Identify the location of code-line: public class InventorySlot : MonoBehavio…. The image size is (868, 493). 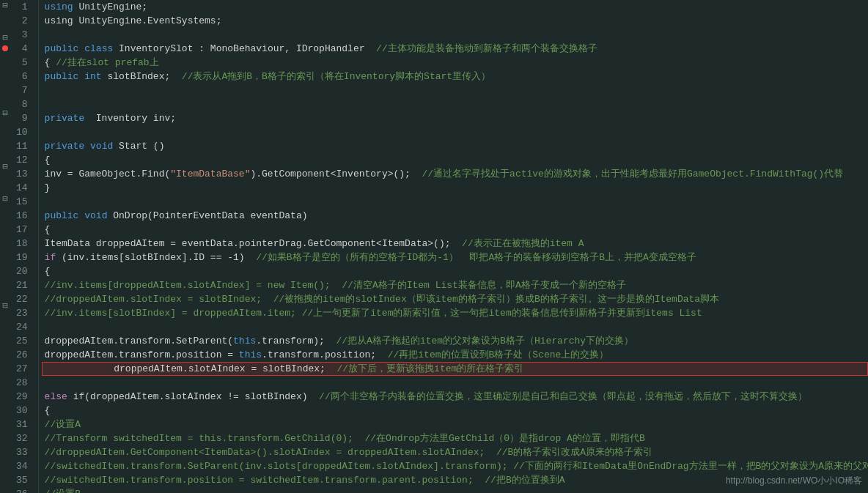
(455, 48).